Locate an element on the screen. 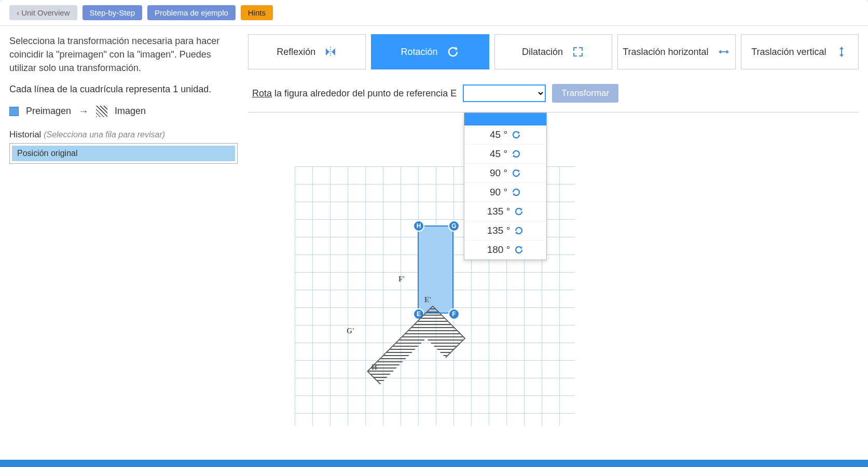 Image resolution: width=868 pixels, height=467 pixels. action-text: Rota la figura alrededor del punto de re… is located at coordinates (354, 93).